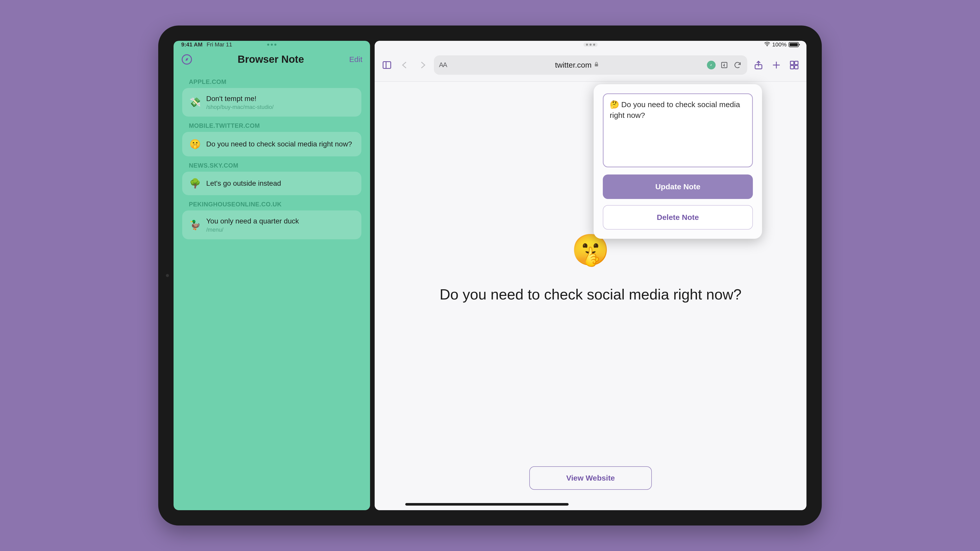 This screenshot has height=551, width=980. What do you see at coordinates (275, 166) in the screenshot?
I see `section-domain: NEWS.SKY.COM` at bounding box center [275, 166].